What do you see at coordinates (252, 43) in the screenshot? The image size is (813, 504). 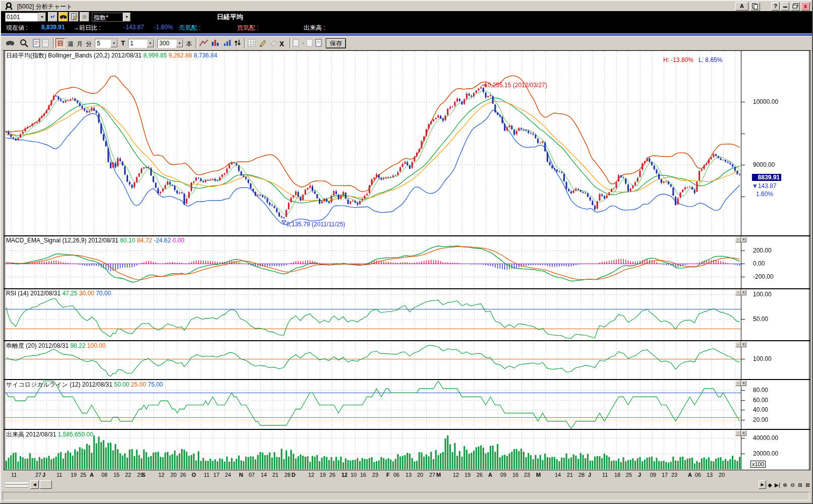 I see `grid-tool-button` at bounding box center [252, 43].